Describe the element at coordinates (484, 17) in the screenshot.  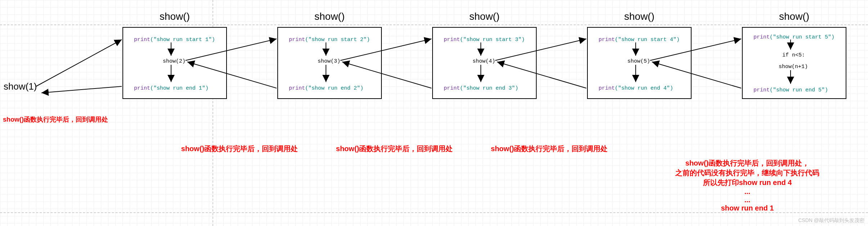
I see `box-title-3: show()` at that location.